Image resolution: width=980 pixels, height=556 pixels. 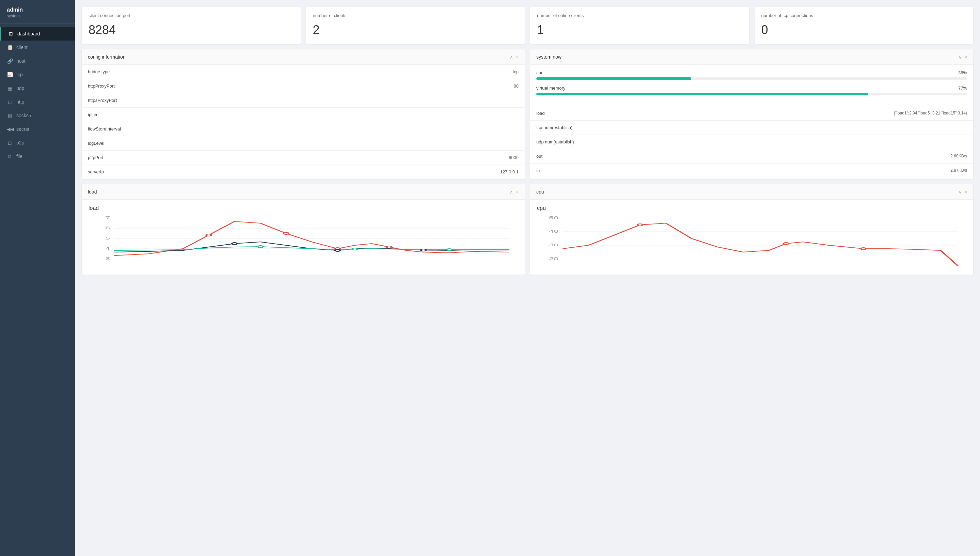 I want to click on system-info-key-1: tcp num(establish), so click(x=554, y=128).